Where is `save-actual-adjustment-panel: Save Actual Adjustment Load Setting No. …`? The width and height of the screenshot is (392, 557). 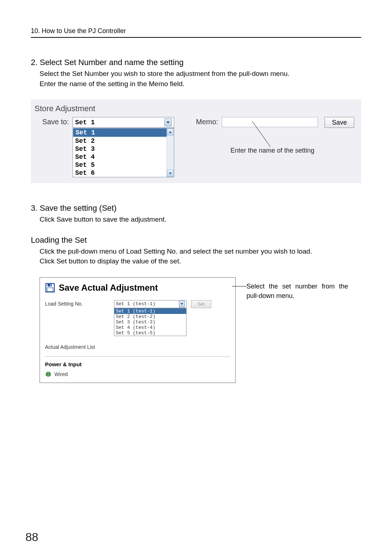
save-actual-adjustment-panel: Save Actual Adjustment Load Setting No. … is located at coordinates (138, 330).